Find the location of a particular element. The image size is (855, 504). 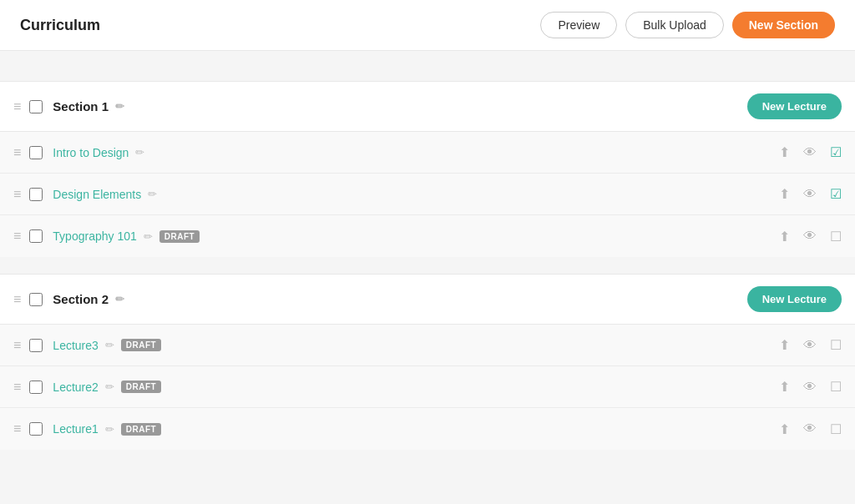

new-section-button: New Section is located at coordinates (783, 25).